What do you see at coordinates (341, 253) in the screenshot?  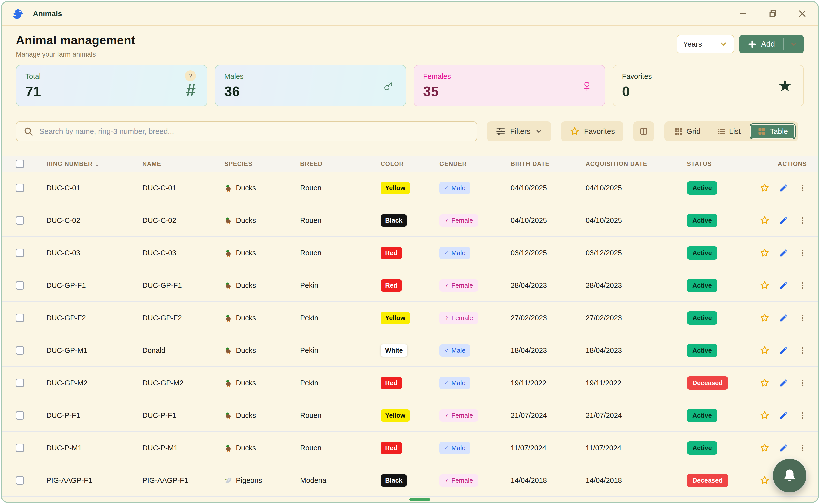 I see `breed-cell: Rouen` at bounding box center [341, 253].